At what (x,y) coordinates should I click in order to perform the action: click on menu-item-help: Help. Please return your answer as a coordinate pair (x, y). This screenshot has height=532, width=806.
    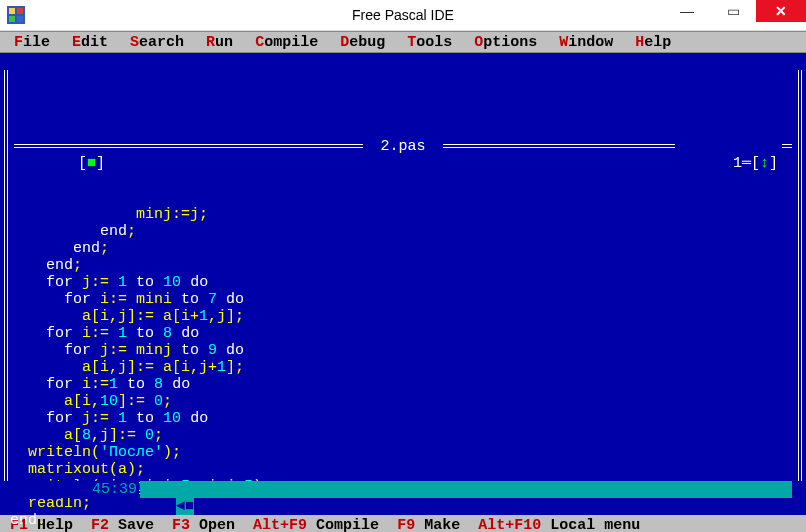
    Looking at the image, I should click on (653, 42).